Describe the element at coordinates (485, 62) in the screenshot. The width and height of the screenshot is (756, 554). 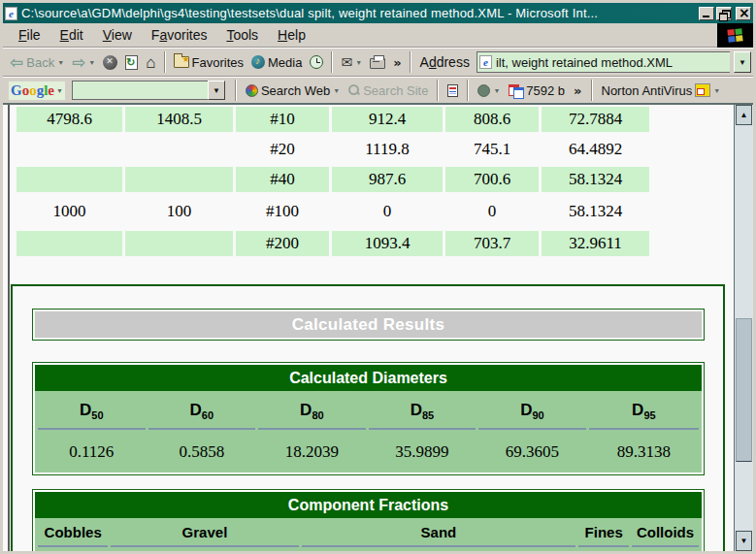
I see `page-icon` at that location.